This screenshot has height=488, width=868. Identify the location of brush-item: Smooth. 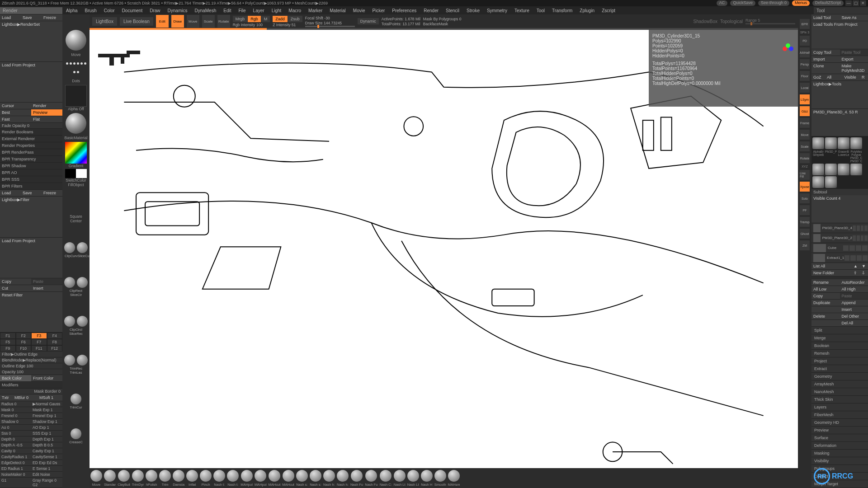
(440, 478).